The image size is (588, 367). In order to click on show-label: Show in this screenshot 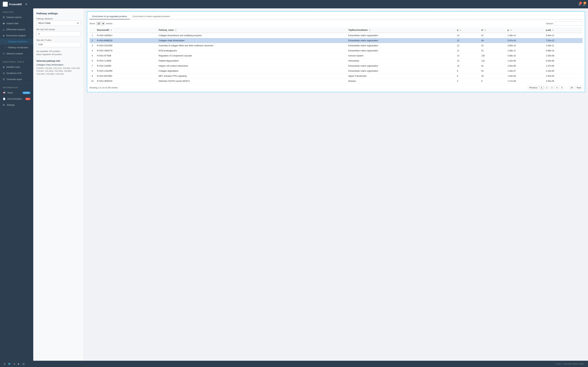, I will do `click(92, 24)`.